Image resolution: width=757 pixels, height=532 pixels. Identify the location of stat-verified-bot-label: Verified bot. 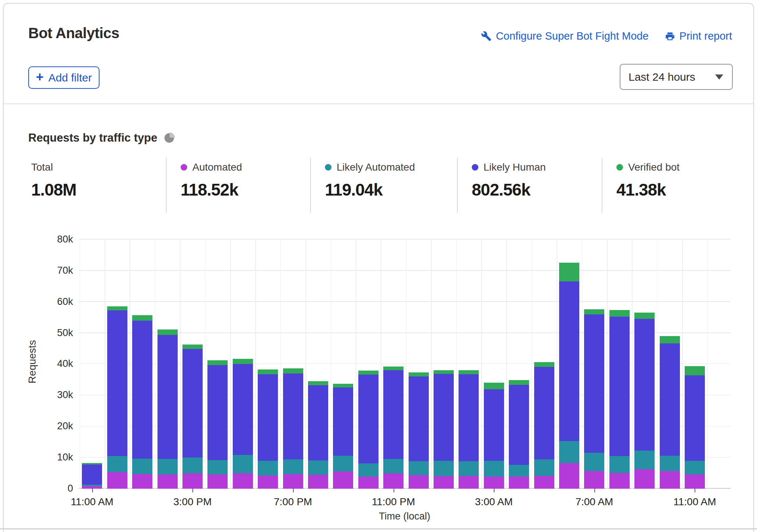
(654, 167).